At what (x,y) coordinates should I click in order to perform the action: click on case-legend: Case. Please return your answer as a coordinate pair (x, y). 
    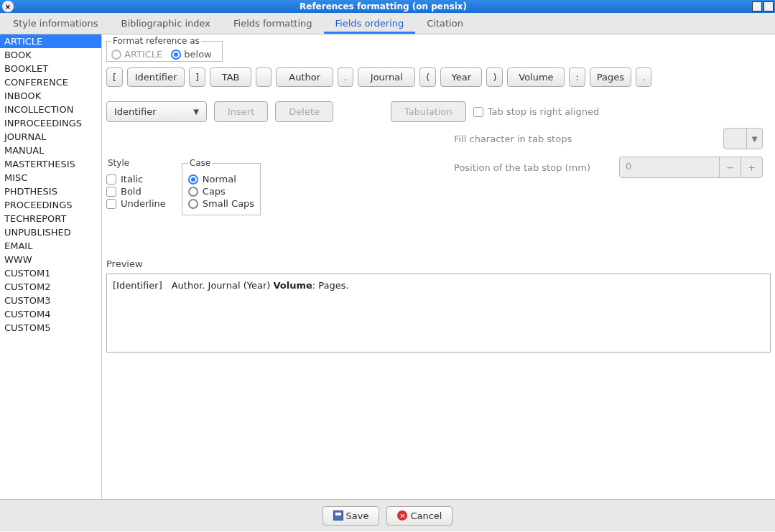
    Looking at the image, I should click on (200, 163).